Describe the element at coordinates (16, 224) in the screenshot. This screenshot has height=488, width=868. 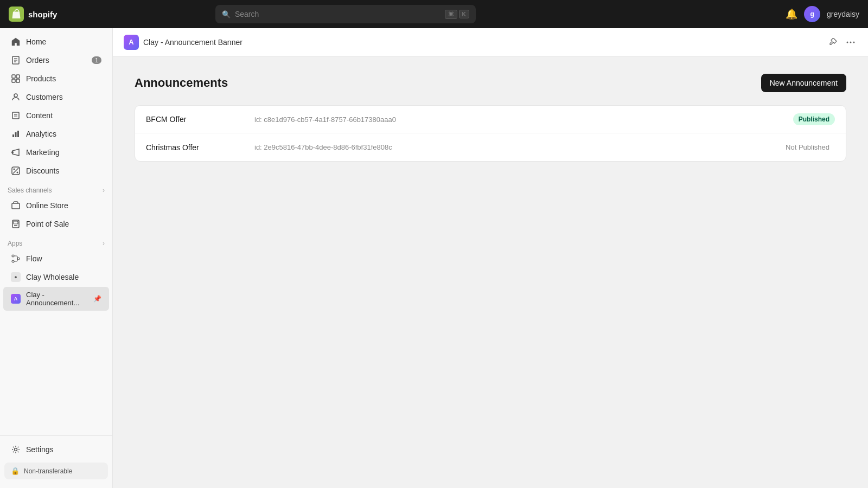
I see `pos-icon` at that location.